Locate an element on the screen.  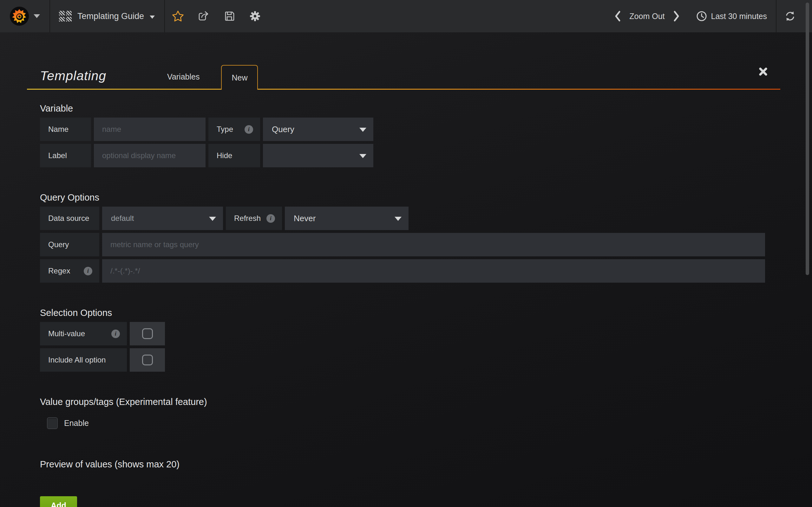
datasource-label: Data source is located at coordinates (70, 218).